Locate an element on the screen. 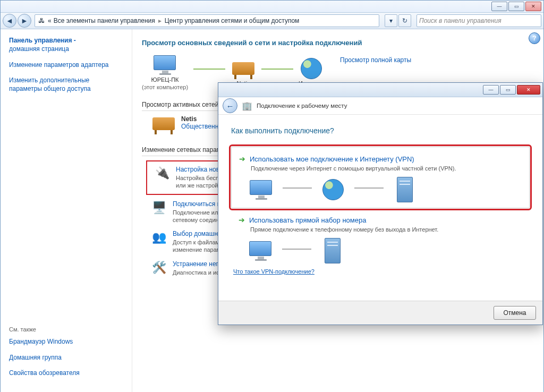 This screenshot has height=392, width=544. dialog-close-button: ✕ is located at coordinates (529, 90).